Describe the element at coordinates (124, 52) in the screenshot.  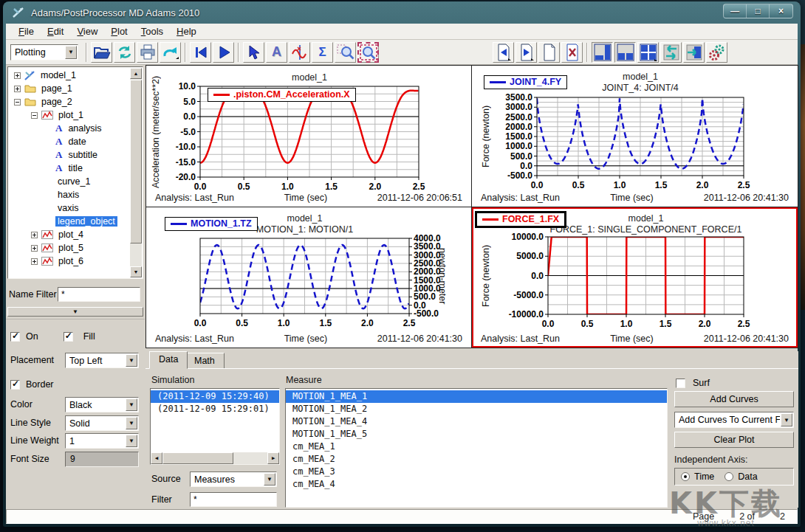
I see `reload-button` at that location.